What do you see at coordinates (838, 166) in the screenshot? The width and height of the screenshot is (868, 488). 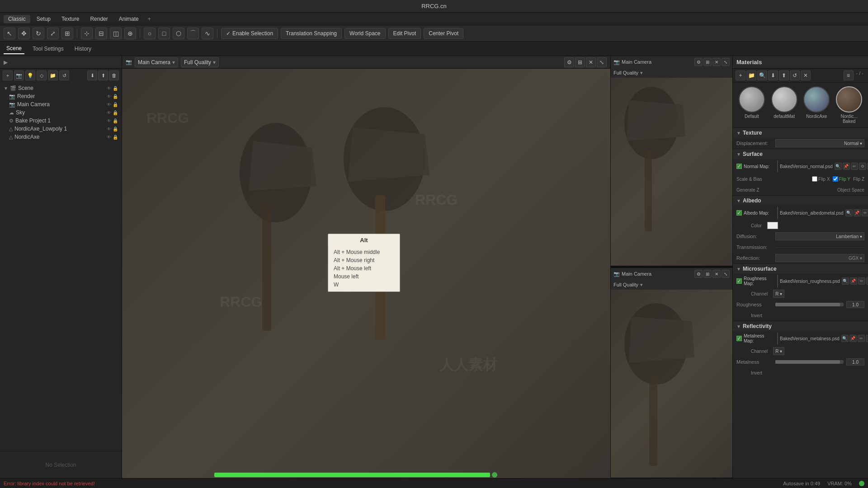 I see `normal-search-btn: 🔍` at bounding box center [838, 166].